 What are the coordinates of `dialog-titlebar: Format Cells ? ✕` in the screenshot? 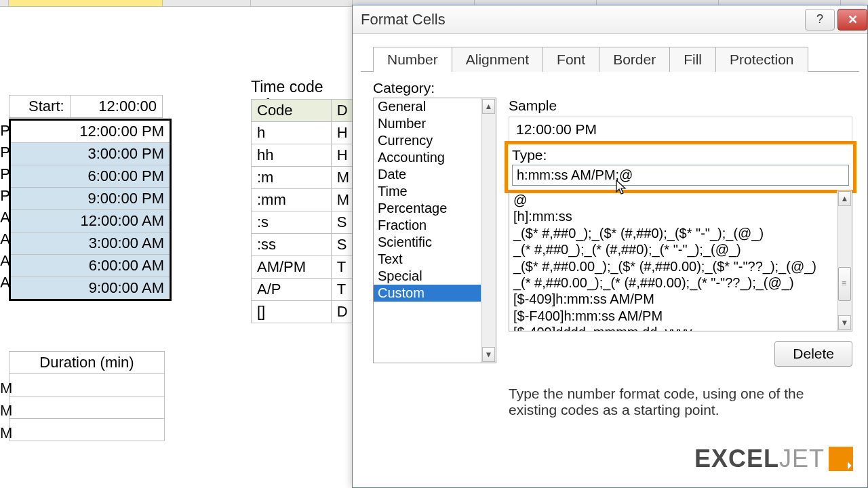 It's located at (610, 20).